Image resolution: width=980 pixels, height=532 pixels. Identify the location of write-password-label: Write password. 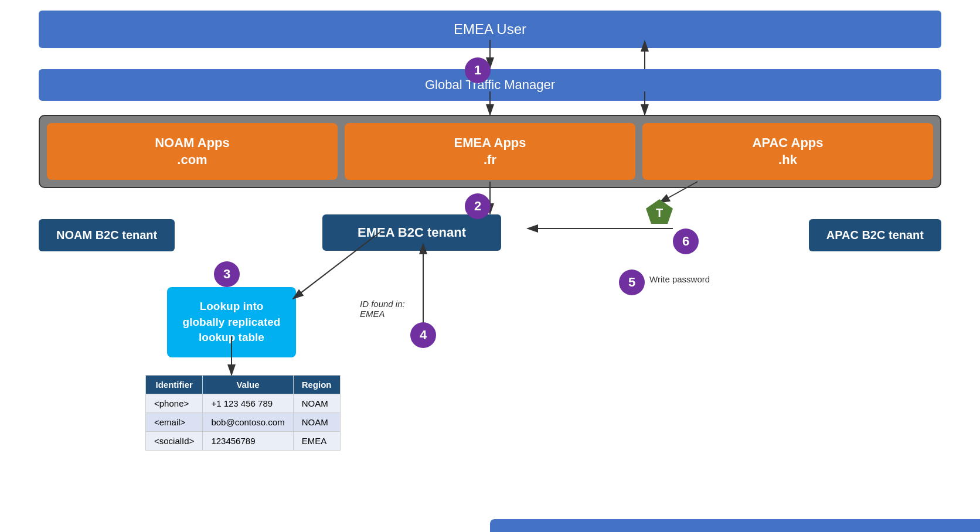
(680, 279).